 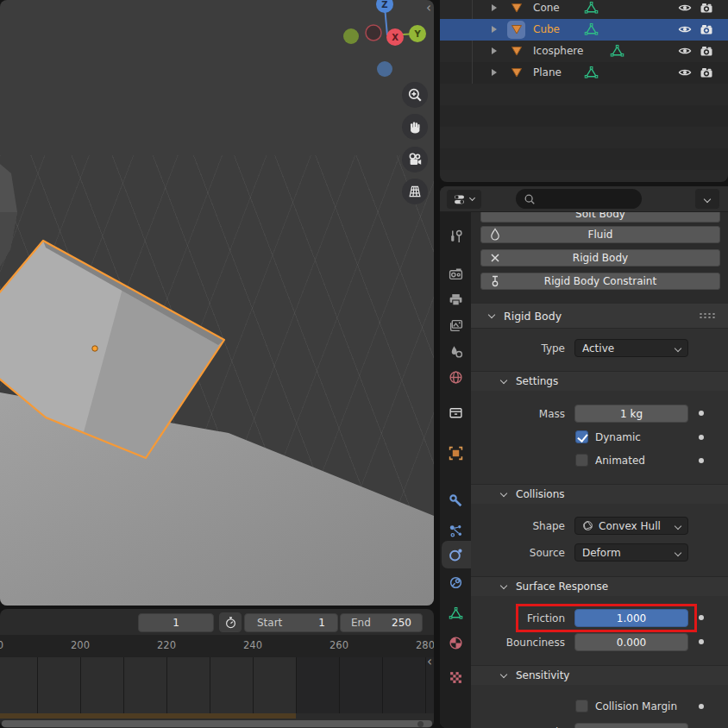 What do you see at coordinates (600, 235) in the screenshot?
I see `fluid-button: Fluid` at bounding box center [600, 235].